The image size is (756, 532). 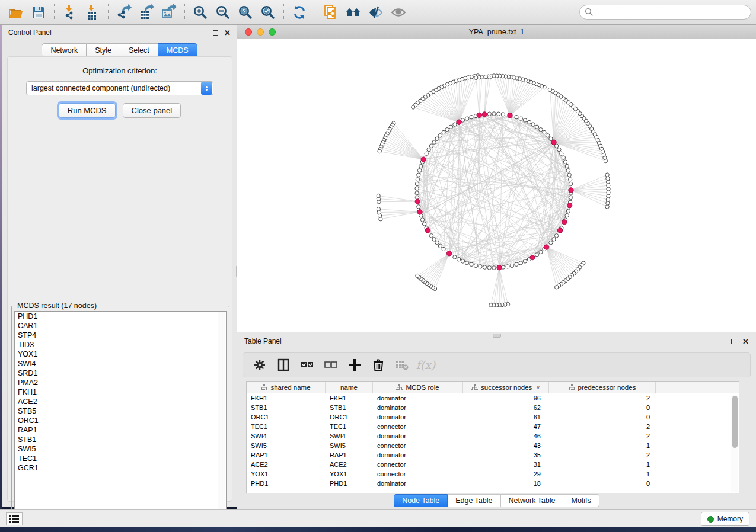 What do you see at coordinates (120, 411) in the screenshot?
I see `mcds-result-item: STB5` at bounding box center [120, 411].